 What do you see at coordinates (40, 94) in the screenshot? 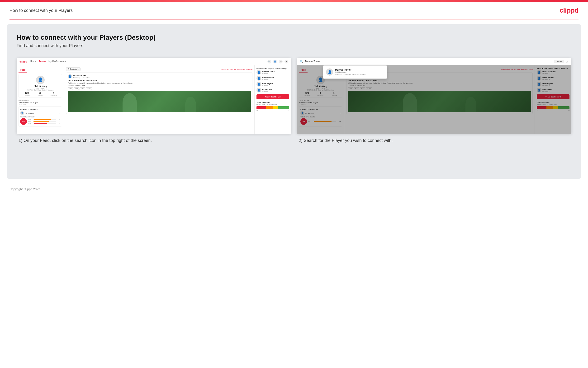
I see `stat-followers-1: 3 Followers` at bounding box center [40, 94].